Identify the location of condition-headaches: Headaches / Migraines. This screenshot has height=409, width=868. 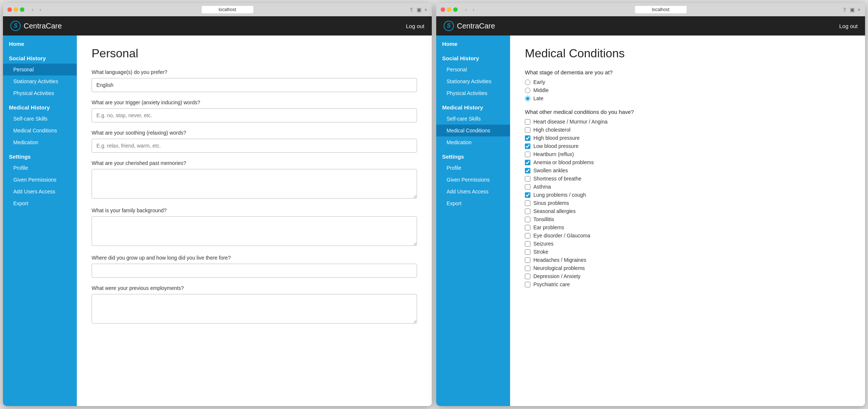
(688, 260).